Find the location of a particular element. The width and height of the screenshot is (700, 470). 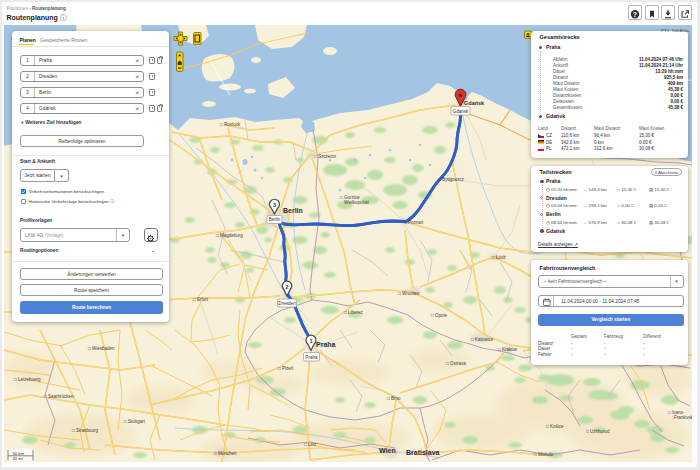

svg-text: 30 mi is located at coordinates (18, 458).